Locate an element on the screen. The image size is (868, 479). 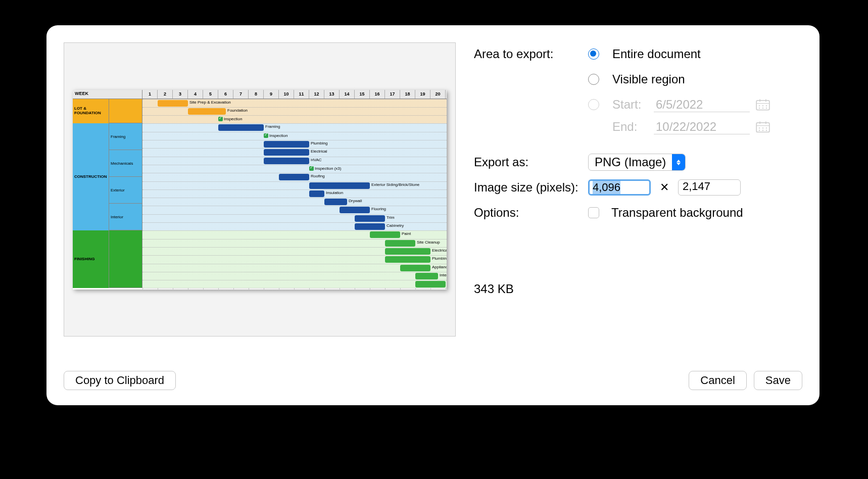
week-cell: 19 is located at coordinates (423, 94).